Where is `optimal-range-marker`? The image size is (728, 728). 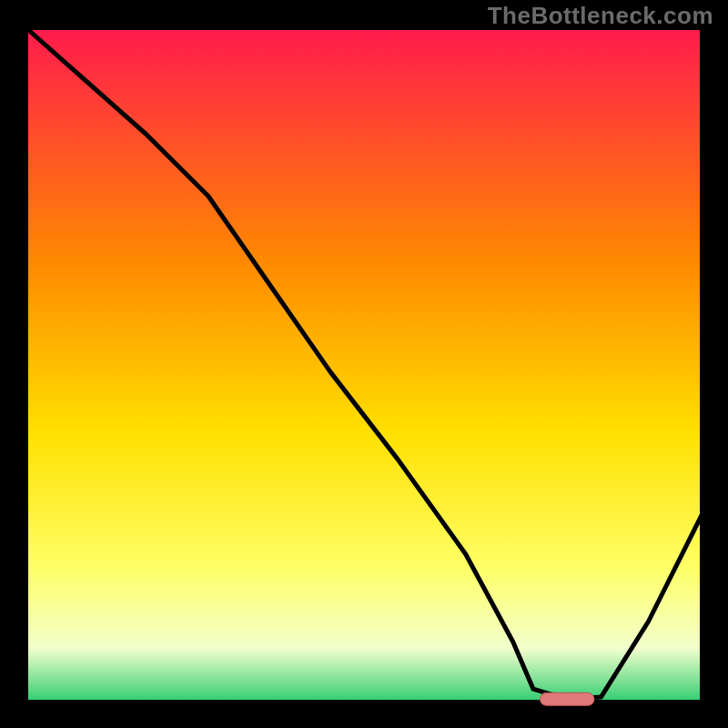 optimal-range-marker is located at coordinates (567, 699).